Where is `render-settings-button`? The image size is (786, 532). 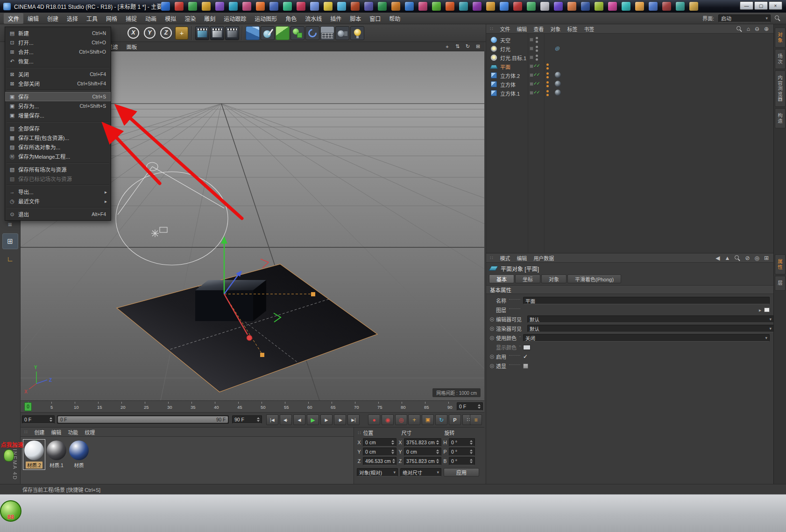
render-settings-button is located at coordinates (232, 33).